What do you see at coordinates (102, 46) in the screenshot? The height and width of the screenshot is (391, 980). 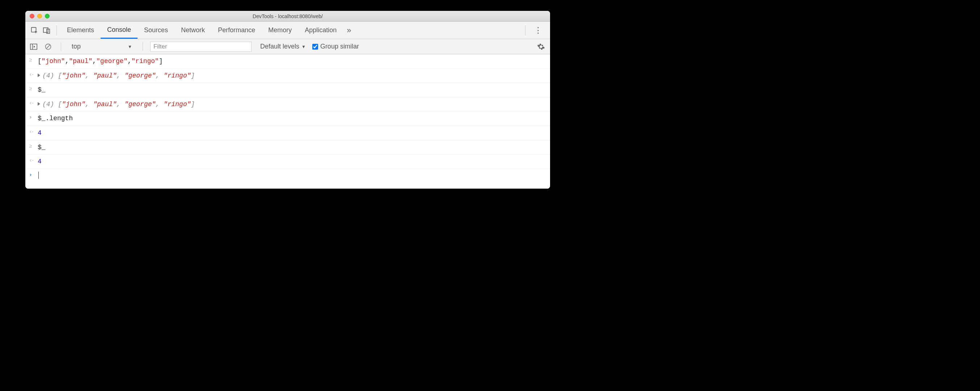 I see `execution-context-selector: top ▼` at bounding box center [102, 46].